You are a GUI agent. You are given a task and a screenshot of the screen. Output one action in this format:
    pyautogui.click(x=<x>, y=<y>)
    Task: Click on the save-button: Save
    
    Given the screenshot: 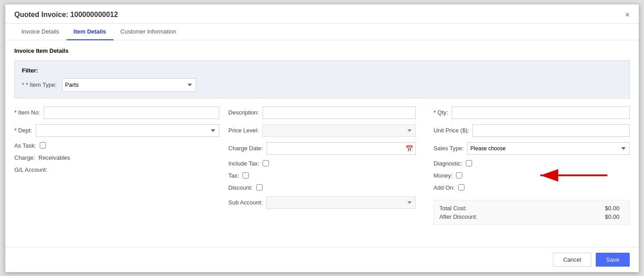 What is the action you would take?
    pyautogui.click(x=613, y=259)
    